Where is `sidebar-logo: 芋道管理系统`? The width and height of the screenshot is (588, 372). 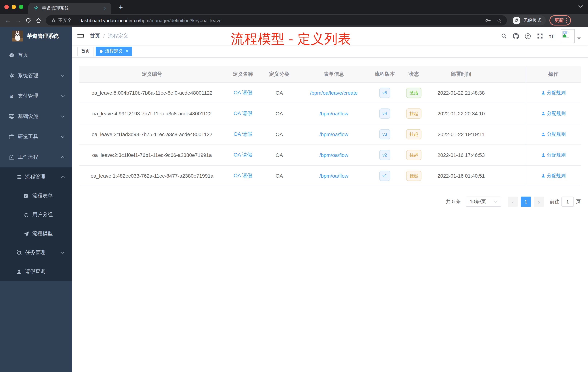
sidebar-logo: 芋道管理系统 is located at coordinates (36, 36).